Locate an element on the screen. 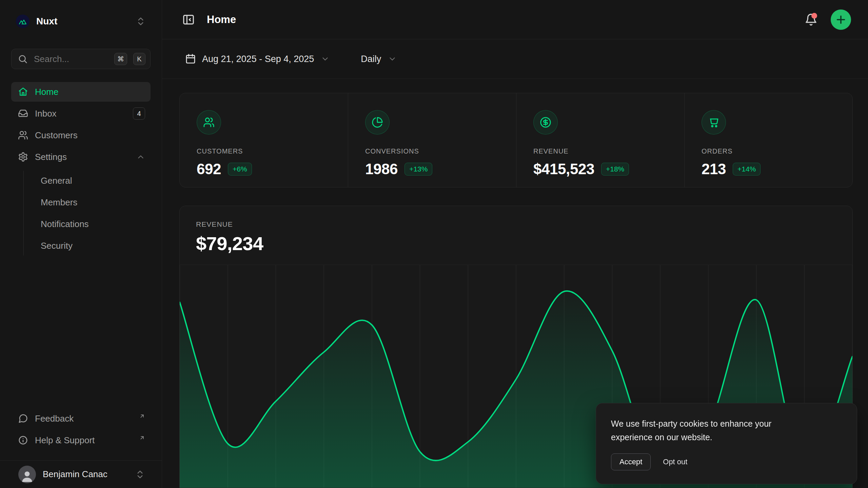  search-icon is located at coordinates (23, 59).